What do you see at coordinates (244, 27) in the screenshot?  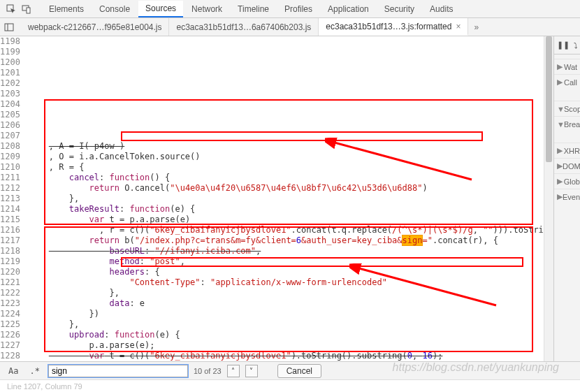 I see `file-tab-1: ec3aca31b51df13…6a67406b203.js` at bounding box center [244, 27].